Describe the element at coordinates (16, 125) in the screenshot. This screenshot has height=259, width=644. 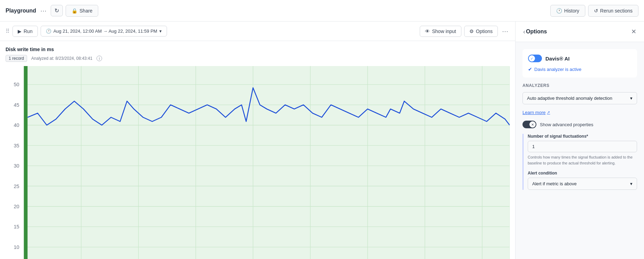
I see `svg-text: 40` at that location.